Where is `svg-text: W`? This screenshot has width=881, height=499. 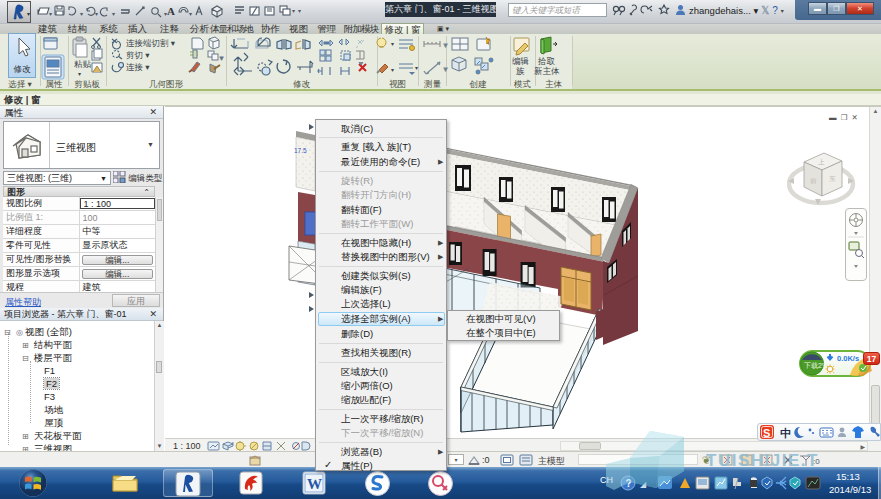
svg-text: W is located at coordinates (314, 484).